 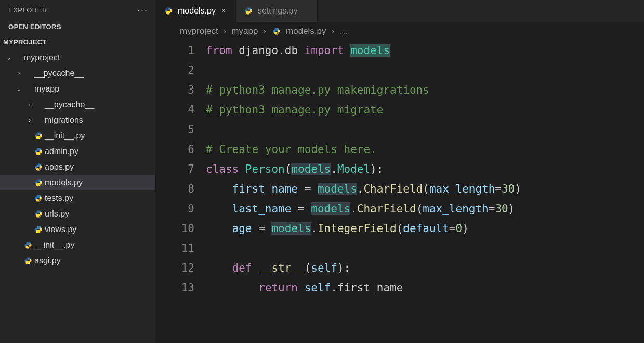 What do you see at coordinates (306, 31) in the screenshot?
I see `breadcrumb-label: models.py` at bounding box center [306, 31].